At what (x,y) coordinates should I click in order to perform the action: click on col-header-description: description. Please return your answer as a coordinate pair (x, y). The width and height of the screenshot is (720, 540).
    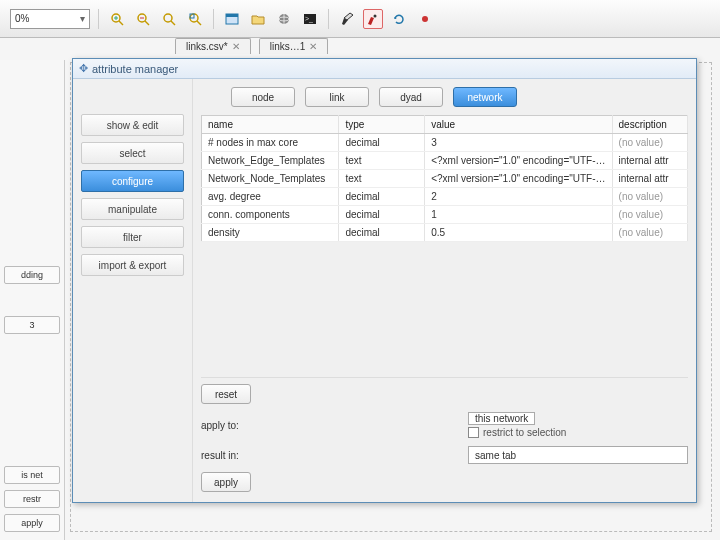
    Looking at the image, I should click on (650, 125).